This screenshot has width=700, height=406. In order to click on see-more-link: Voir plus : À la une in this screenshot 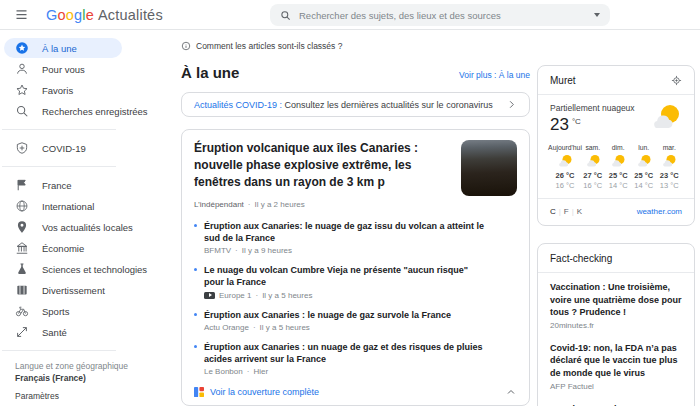, I will do `click(494, 75)`.